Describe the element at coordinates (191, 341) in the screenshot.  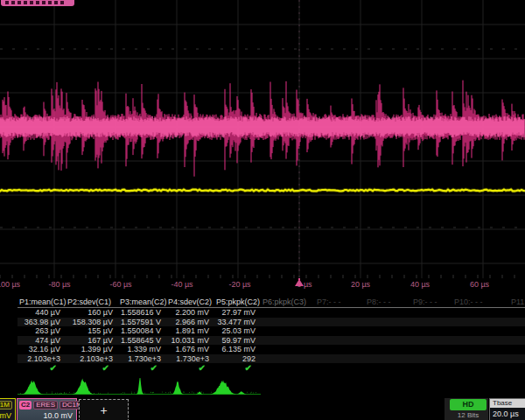
I see `measurement-value-cell: 10.031 mV` at that location.